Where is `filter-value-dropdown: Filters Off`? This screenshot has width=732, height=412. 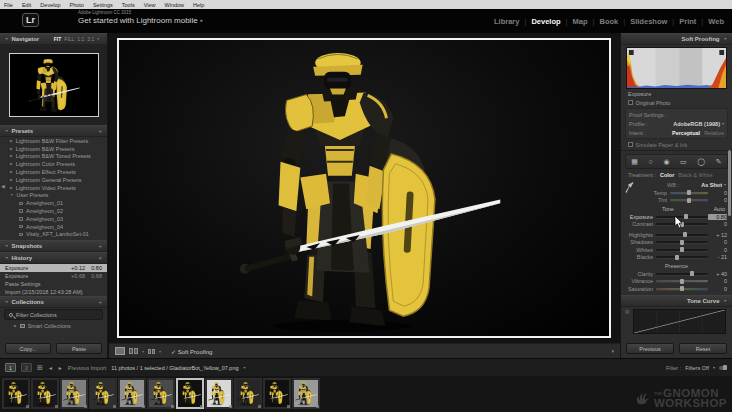 filter-value-dropdown: Filters Off is located at coordinates (697, 368).